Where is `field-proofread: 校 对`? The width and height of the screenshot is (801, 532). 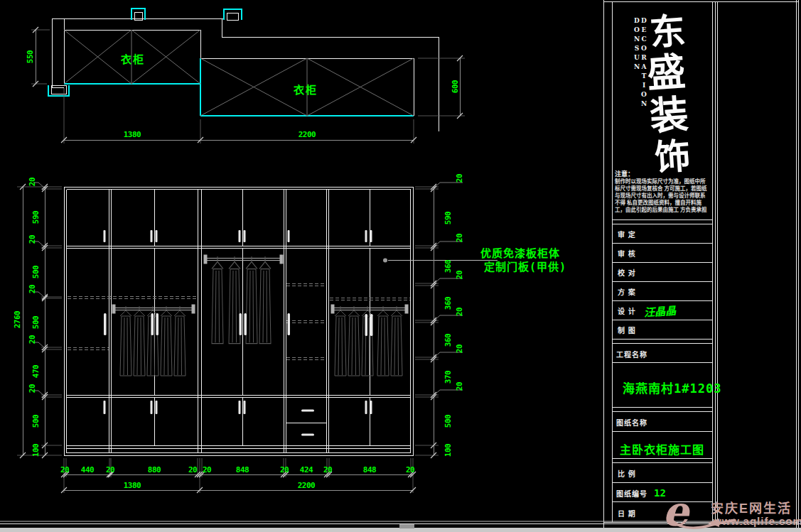 field-proofread: 校 对 is located at coordinates (627, 273).